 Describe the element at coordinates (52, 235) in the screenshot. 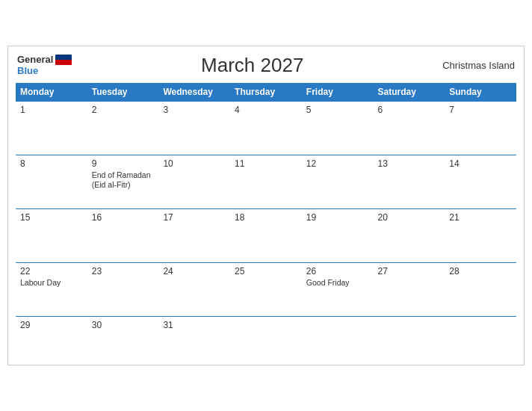

I see `calendar-cell: 15` at that location.